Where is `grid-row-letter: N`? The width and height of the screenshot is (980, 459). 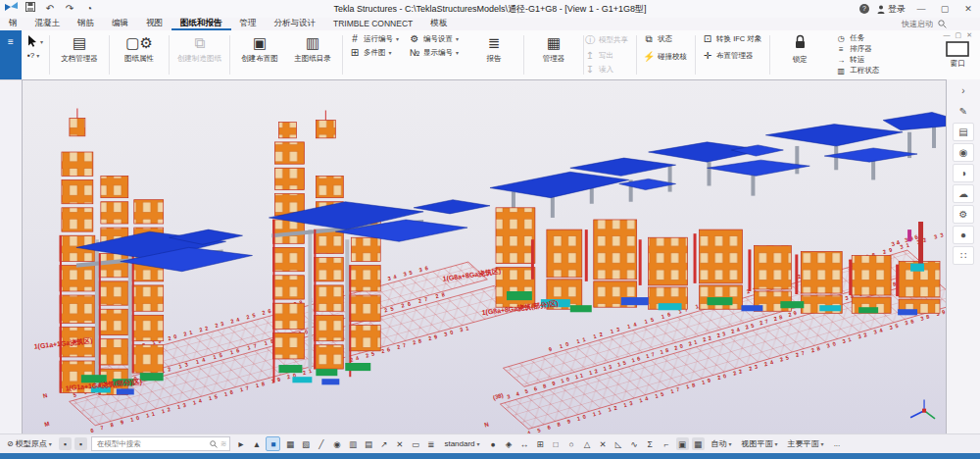 grid-row-letter: N is located at coordinates (487, 424).